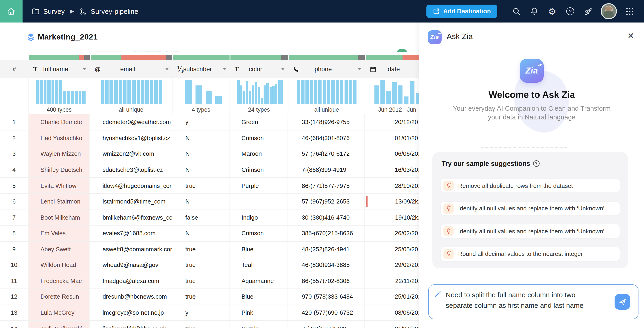  What do you see at coordinates (131, 122) in the screenshot?
I see `cell-email: cdemeter0@weather.com` at bounding box center [131, 122].